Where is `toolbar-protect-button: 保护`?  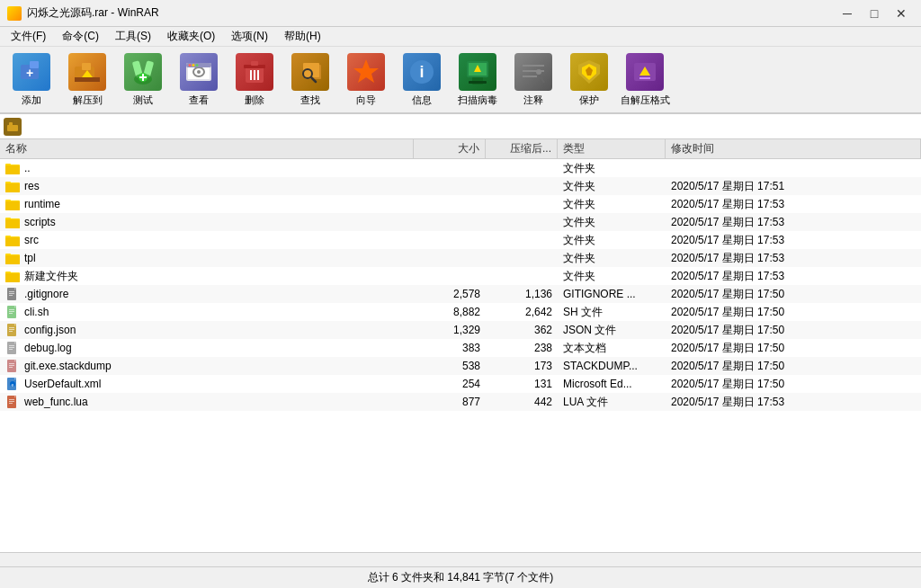 toolbar-protect-button: 保护 is located at coordinates (589, 80).